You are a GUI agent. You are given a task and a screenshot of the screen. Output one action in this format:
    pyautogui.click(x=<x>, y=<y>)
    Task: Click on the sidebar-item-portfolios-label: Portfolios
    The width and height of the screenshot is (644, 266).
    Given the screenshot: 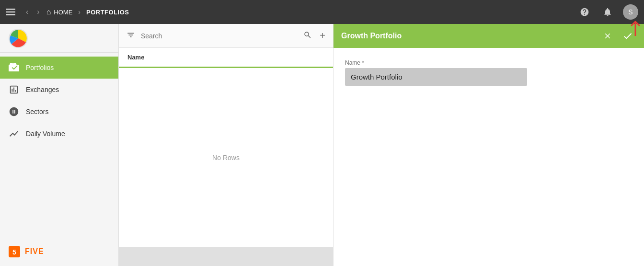 What is the action you would take?
    pyautogui.click(x=40, y=68)
    